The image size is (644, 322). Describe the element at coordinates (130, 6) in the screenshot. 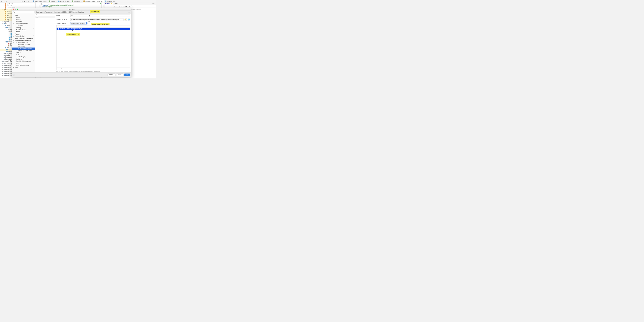

I see `offline-icon: ⚭` at that location.